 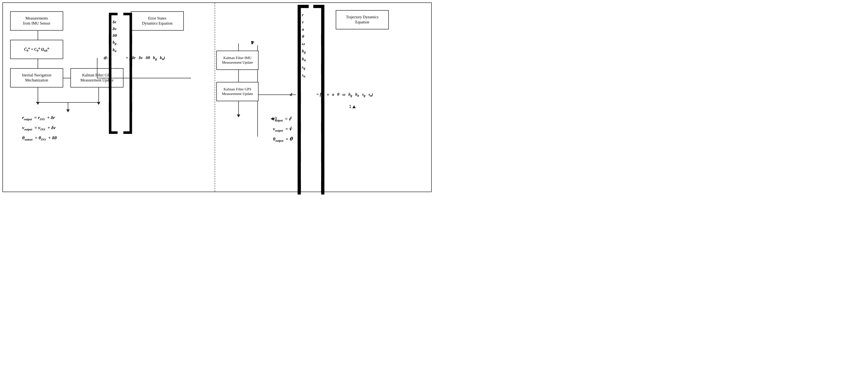 What do you see at coordinates (99, 96) in the screenshot?
I see `arrow-box4-output` at bounding box center [99, 96].